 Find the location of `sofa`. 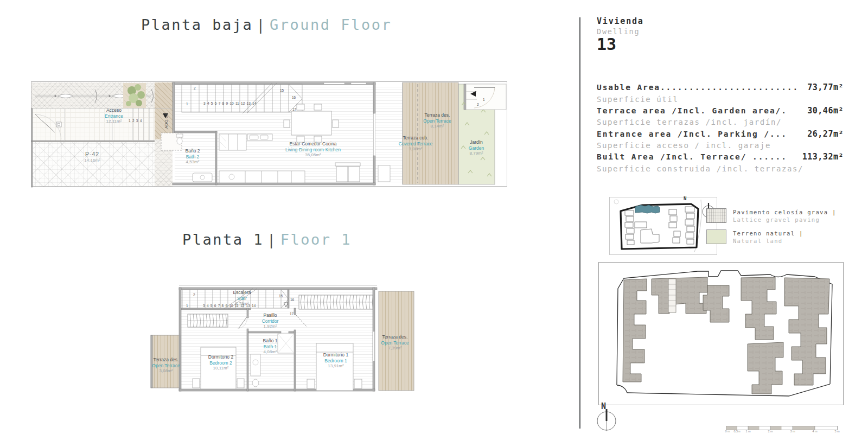

sofa is located at coordinates (362, 173).